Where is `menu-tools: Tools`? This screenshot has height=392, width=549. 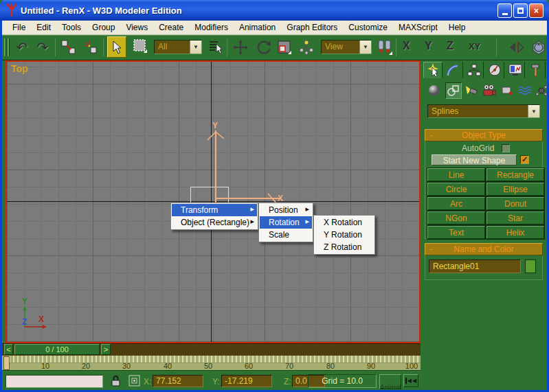 menu-tools: Tools is located at coordinates (71, 27).